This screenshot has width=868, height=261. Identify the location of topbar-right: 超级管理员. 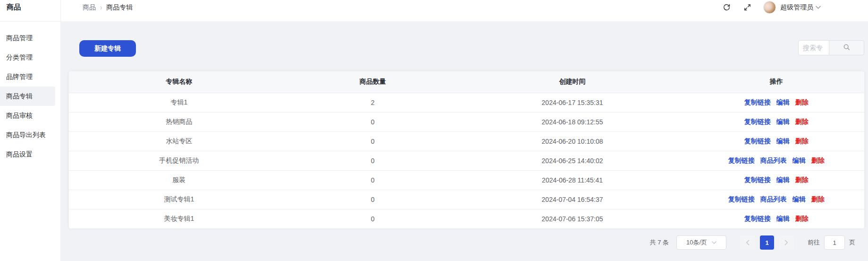
(766, 8).